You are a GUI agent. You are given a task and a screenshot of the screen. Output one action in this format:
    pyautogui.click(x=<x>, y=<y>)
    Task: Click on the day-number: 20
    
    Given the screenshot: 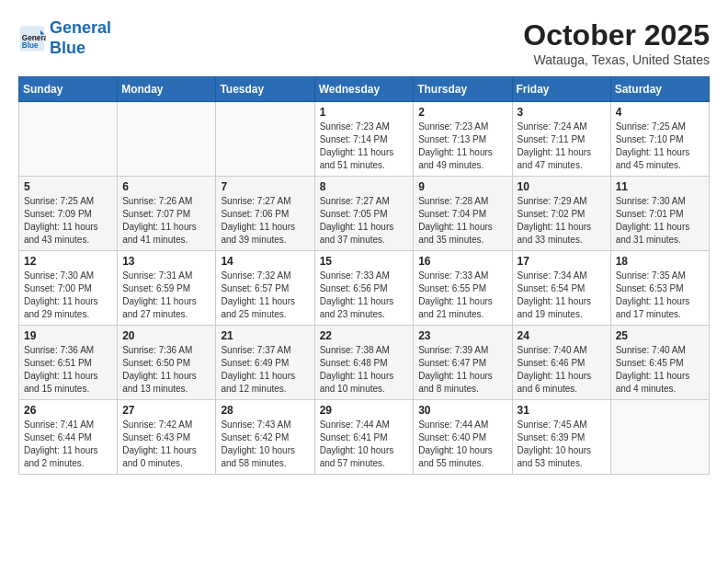 What is the action you would take?
    pyautogui.click(x=166, y=336)
    